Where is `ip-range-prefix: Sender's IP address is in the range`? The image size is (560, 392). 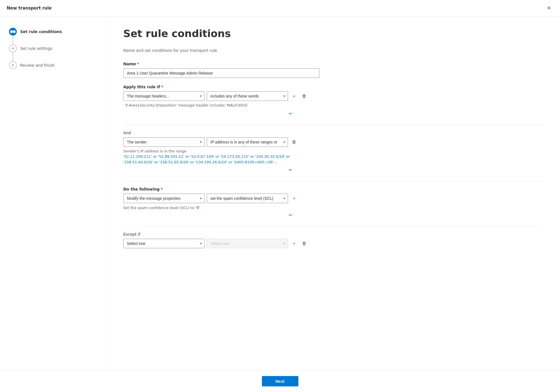
ip-range-prefix: Sender's IP address is in the range is located at coordinates (213, 151).